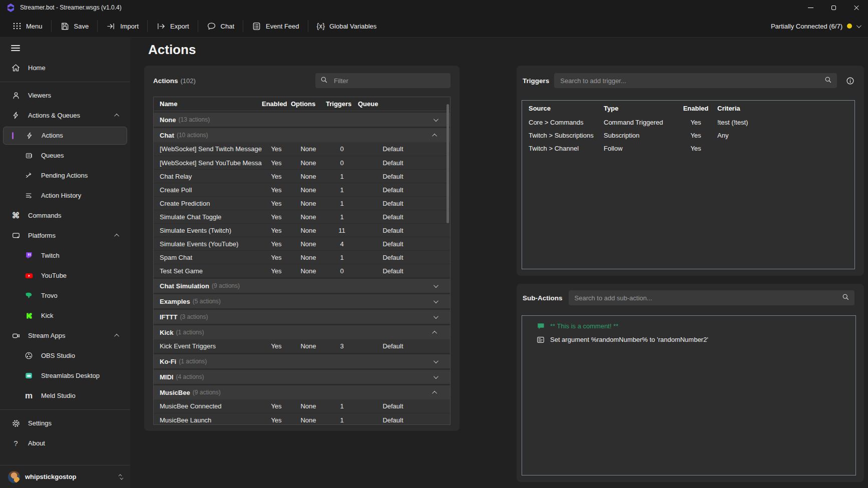 The width and height of the screenshot is (868, 488). What do you see at coordinates (302, 230) in the screenshot?
I see `action-row: Simulate Events (Twitch) Yes None 11 Def…` at bounding box center [302, 230].